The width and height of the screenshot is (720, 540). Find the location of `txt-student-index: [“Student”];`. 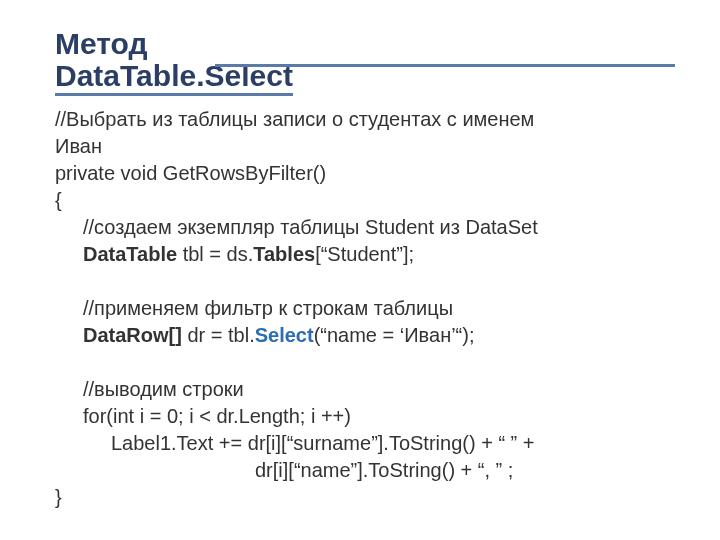

txt-student-index: [“Student”]; is located at coordinates (364, 254).